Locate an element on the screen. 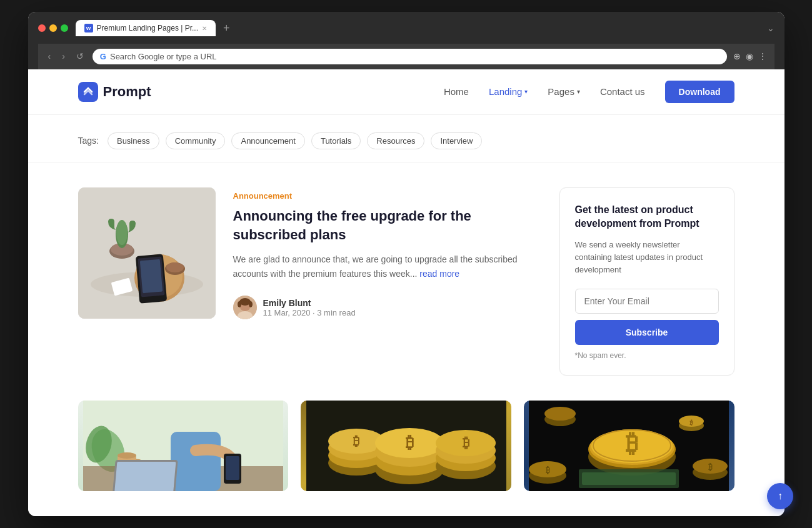 The width and height of the screenshot is (812, 528). address-text: Search Google or type a URL is located at coordinates (164, 56).